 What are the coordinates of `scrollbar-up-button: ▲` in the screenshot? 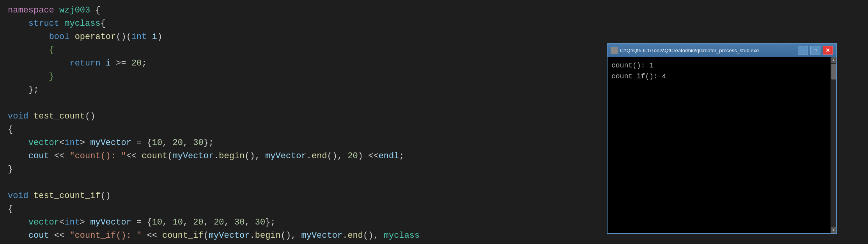 It's located at (834, 60).